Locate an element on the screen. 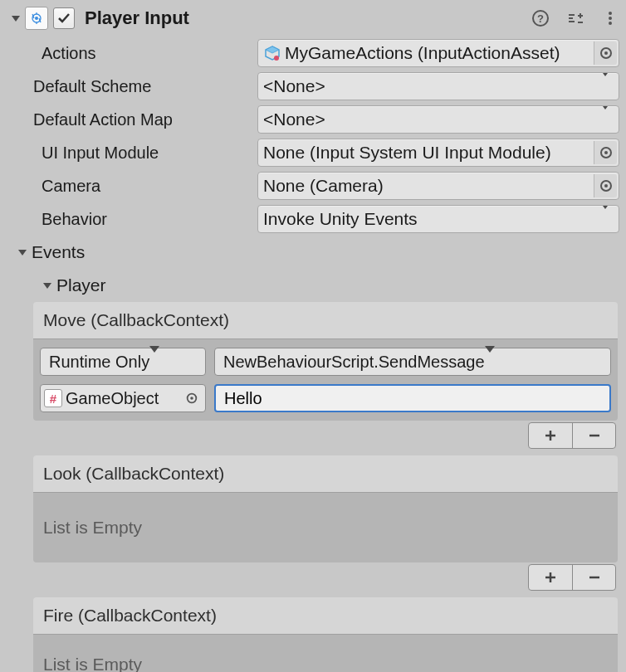  help-icon: ? is located at coordinates (540, 18).